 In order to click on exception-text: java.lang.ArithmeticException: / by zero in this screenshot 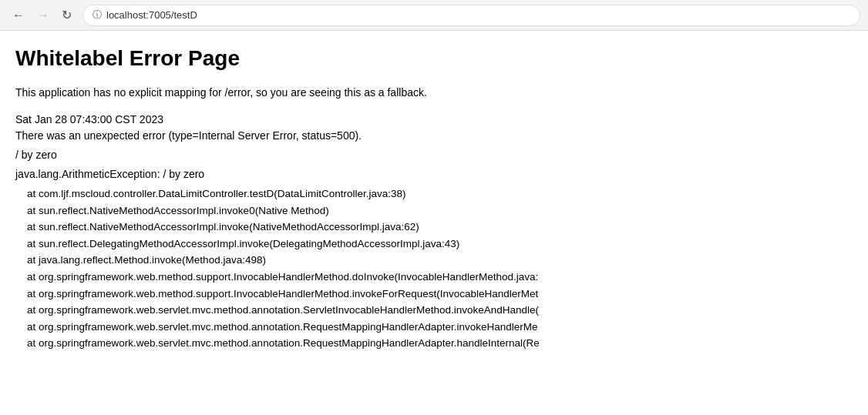, I will do `click(424, 174)`.